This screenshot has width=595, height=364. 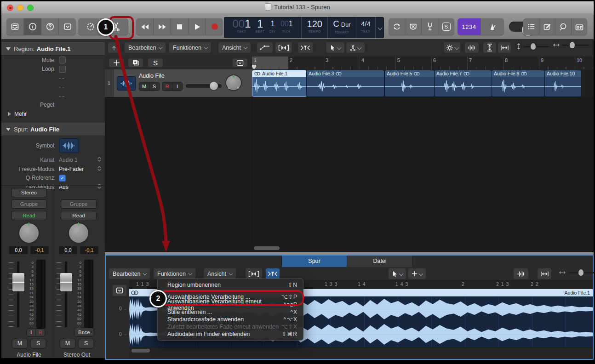 What do you see at coordinates (533, 46) in the screenshot?
I see `vertical-zoom-slider` at bounding box center [533, 46].